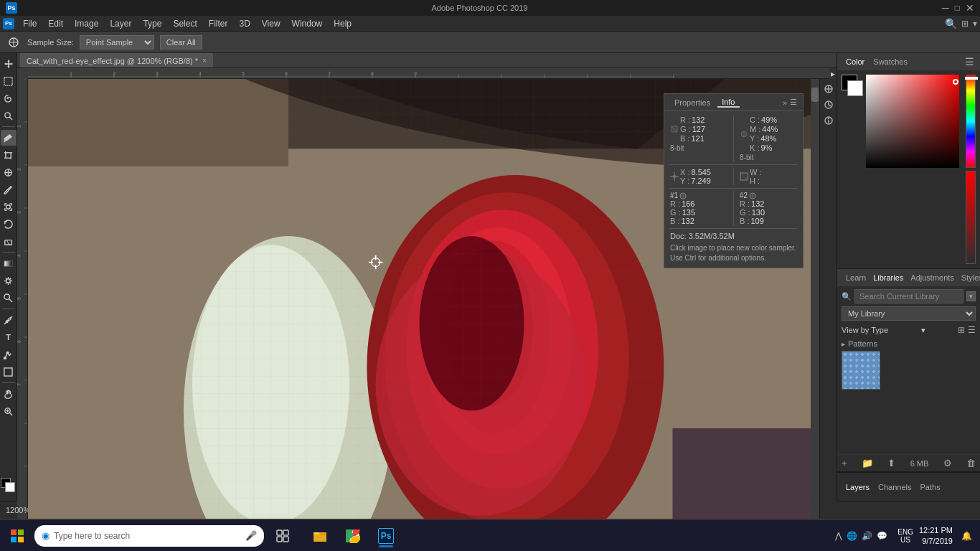 The image size is (980, 551). I want to click on fg-bg-colors, so click(9, 486).